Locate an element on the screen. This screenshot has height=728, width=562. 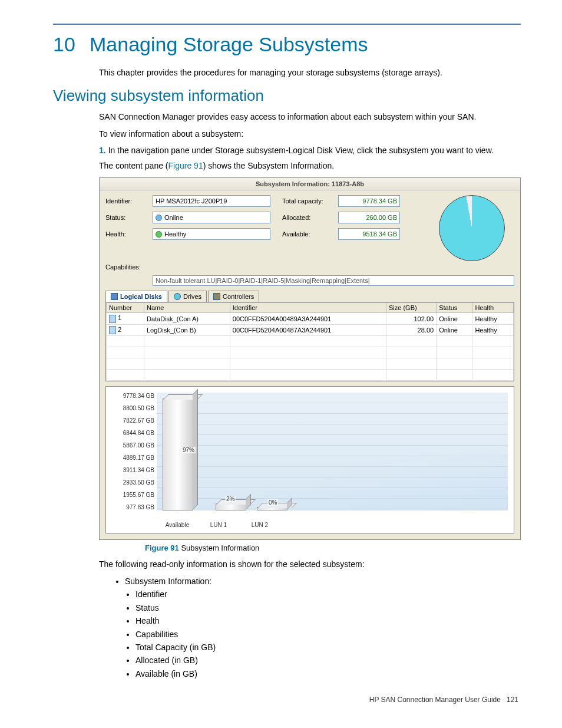
list-item: Health is located at coordinates (328, 621).